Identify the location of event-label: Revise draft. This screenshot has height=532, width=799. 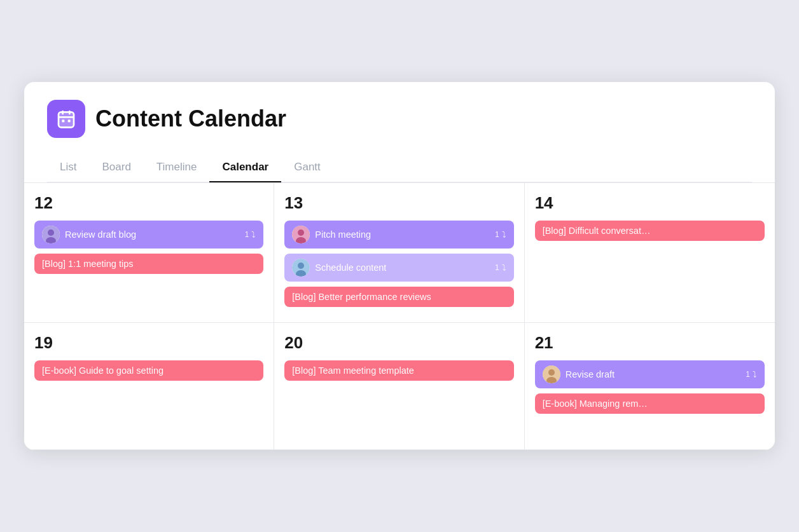
(653, 374).